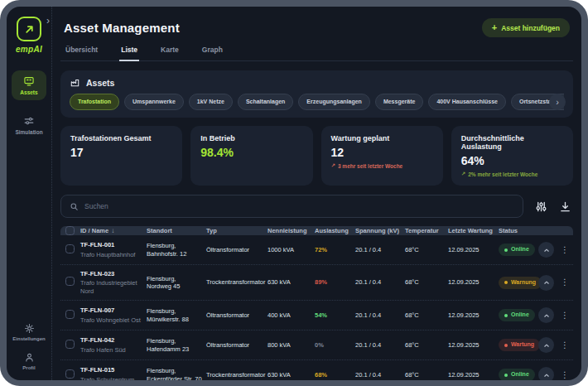 The image size is (588, 386). I want to click on table-row: TF-FLN-001 Trafo Hauptbahnhof Flensburg,…, so click(316, 250).